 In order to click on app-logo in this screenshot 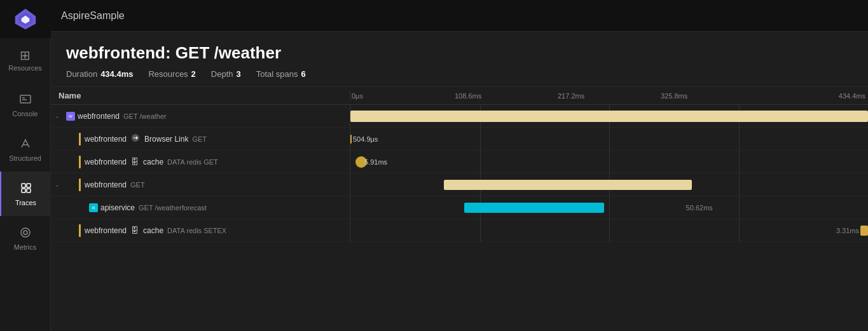, I will do `click(25, 19)`.